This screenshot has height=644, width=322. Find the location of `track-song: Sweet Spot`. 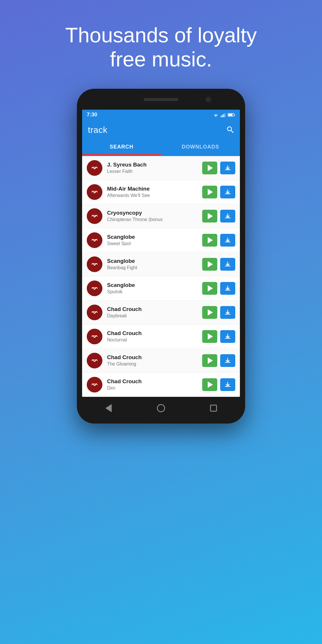

track-song: Sweet Spot is located at coordinates (153, 244).